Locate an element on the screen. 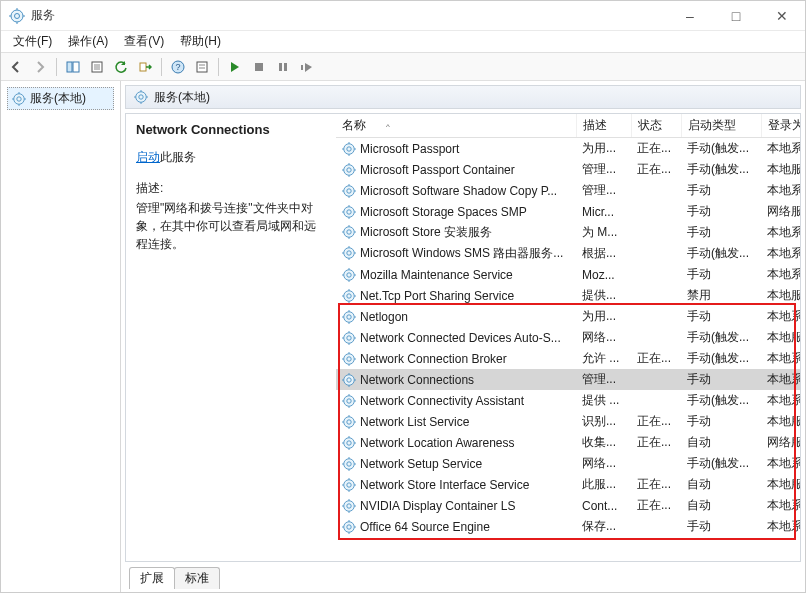 This screenshot has height=593, width=806. cell-startup: 自动 is located at coordinates (721, 442).